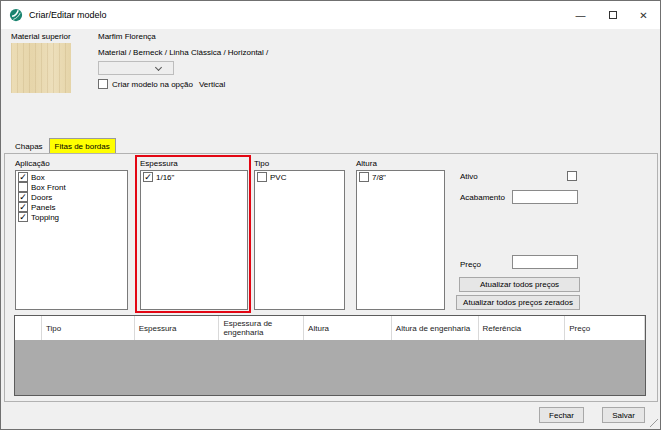 This screenshot has width=661, height=430. I want to click on espessura-listbox: ✓1/16", so click(194, 240).